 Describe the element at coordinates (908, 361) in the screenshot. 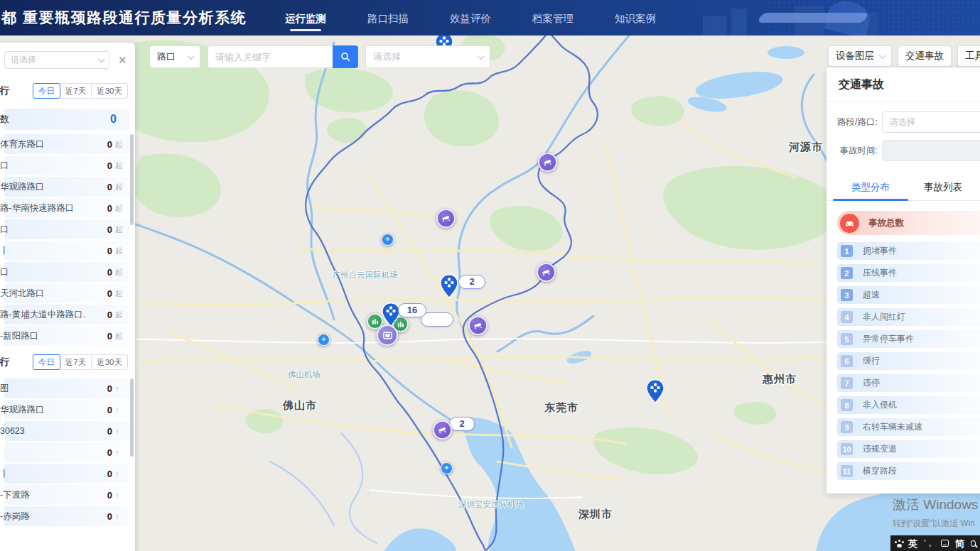

I see `accident-type-row: 6 缓行` at that location.